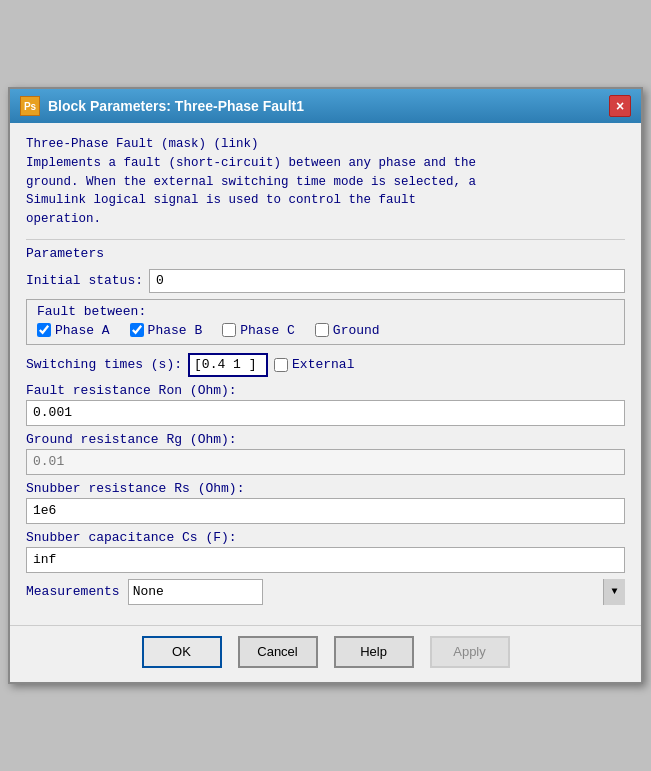 This screenshot has height=771, width=651. I want to click on external-checkbox, so click(281, 365).